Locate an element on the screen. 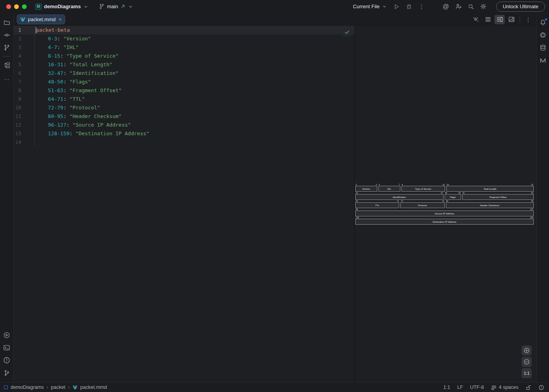  breadcrumb-project: demoDiagrams is located at coordinates (27, 387).